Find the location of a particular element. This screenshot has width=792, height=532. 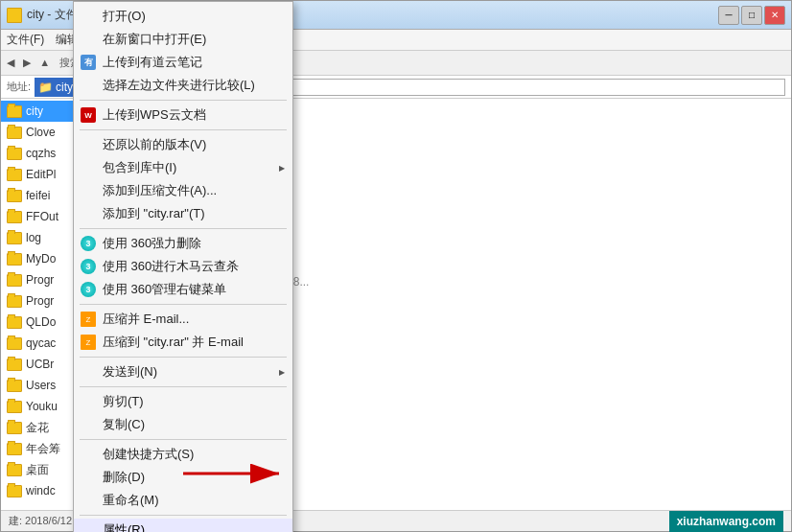

ctx-compress-city-email: Z 压缩到 "city.rar" 并 E-mail is located at coordinates (183, 342).